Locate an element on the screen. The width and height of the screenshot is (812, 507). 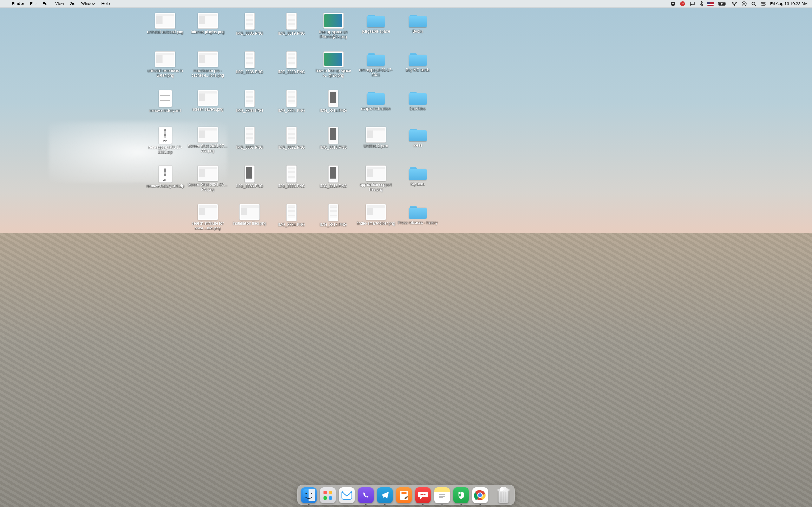
dock-app-evernote is located at coordinates (461, 495).